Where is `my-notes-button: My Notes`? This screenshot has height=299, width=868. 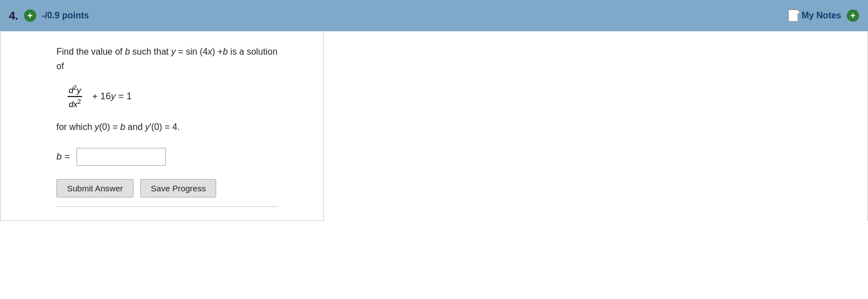 my-notes-button: My Notes is located at coordinates (814, 16).